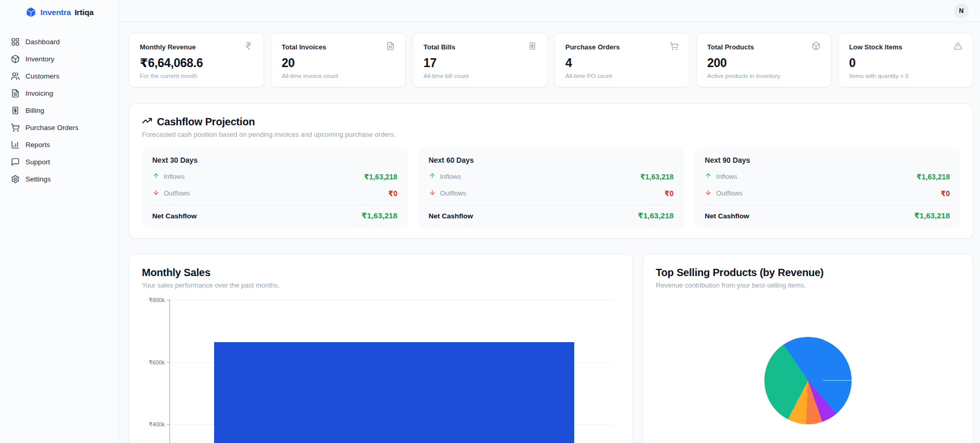 The width and height of the screenshot is (980, 443). I want to click on bar-chart-icon, so click(16, 145).